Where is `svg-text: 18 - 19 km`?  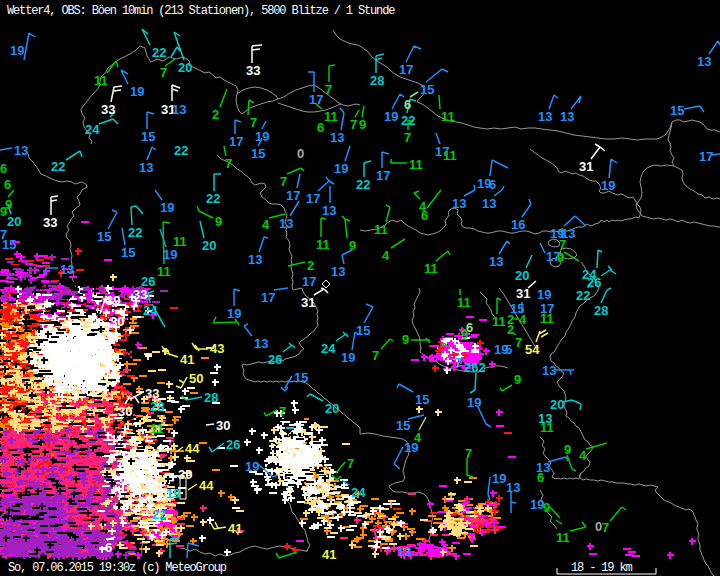 svg-text: 18 - 19 km is located at coordinates (602, 568).